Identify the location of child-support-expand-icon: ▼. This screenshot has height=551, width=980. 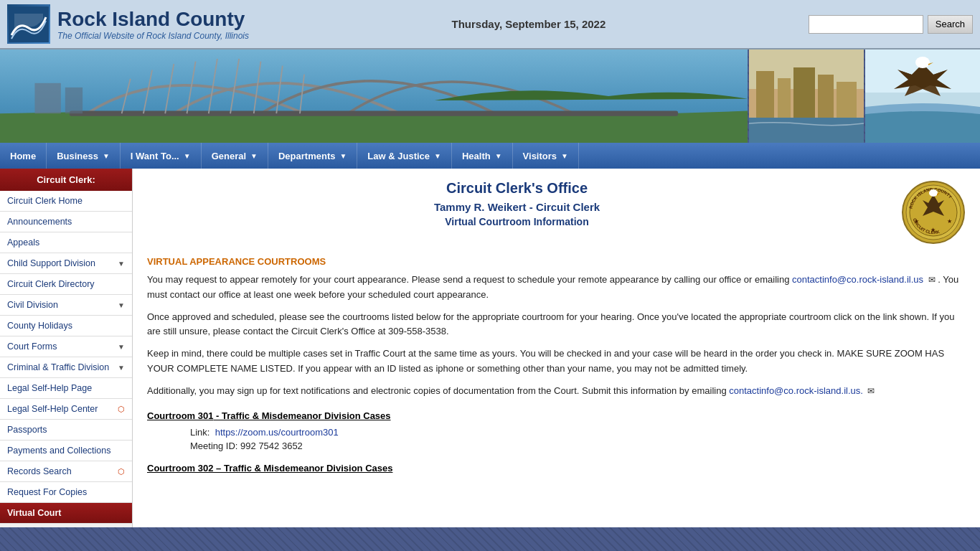
(121, 264).